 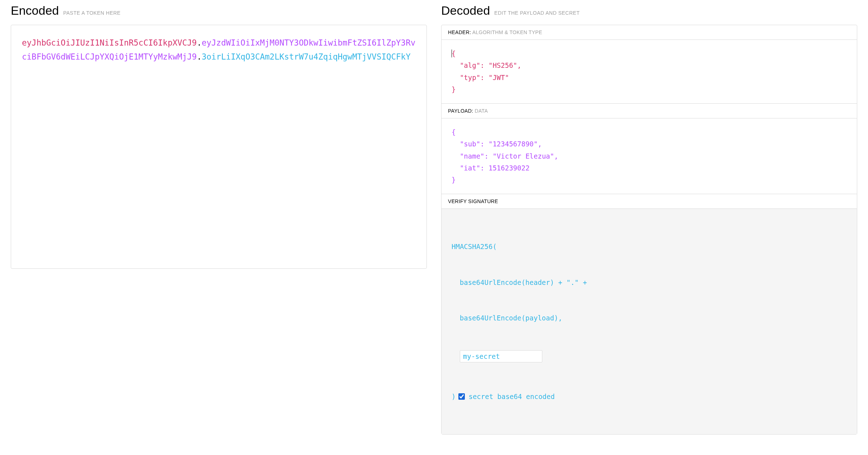 What do you see at coordinates (507, 32) in the screenshot?
I see `header-label-sub: ALGORITHM & TOKEN TYPE` at bounding box center [507, 32].